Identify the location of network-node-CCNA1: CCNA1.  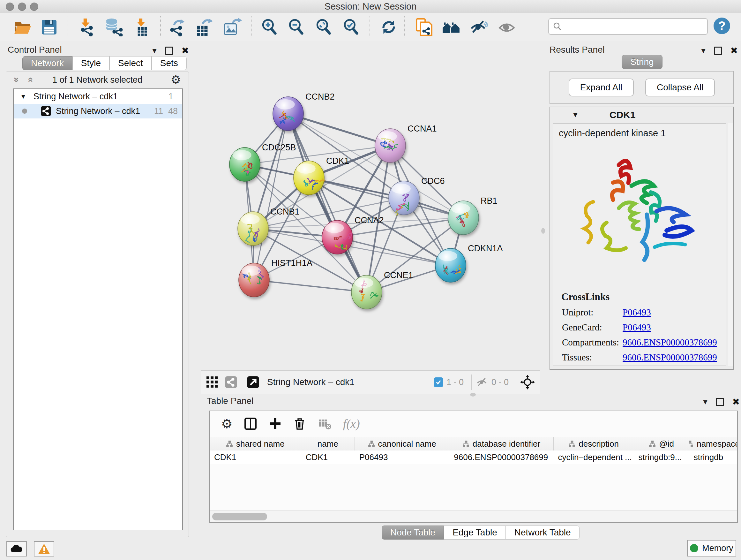
(406, 143).